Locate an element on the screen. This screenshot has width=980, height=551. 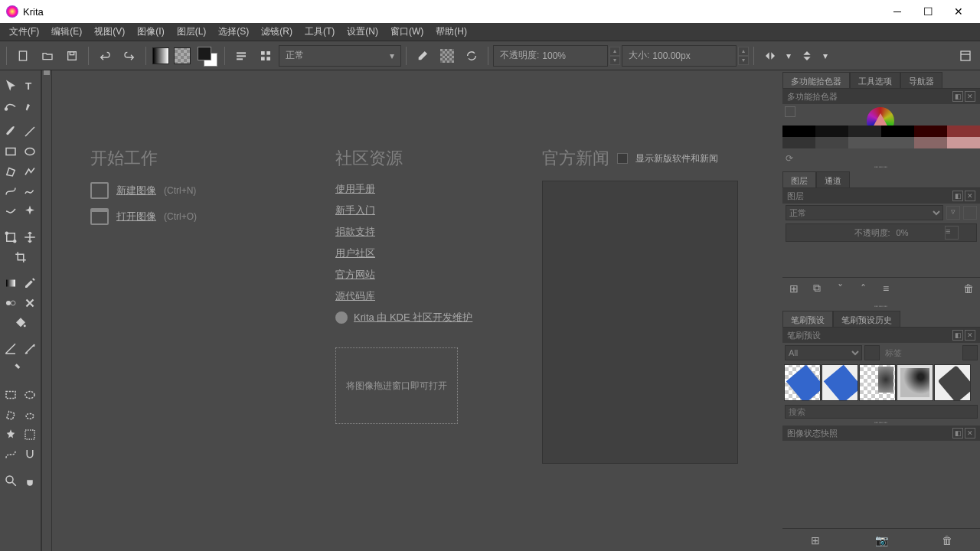
menu-filter: 滤镜(R) is located at coordinates (277, 32).